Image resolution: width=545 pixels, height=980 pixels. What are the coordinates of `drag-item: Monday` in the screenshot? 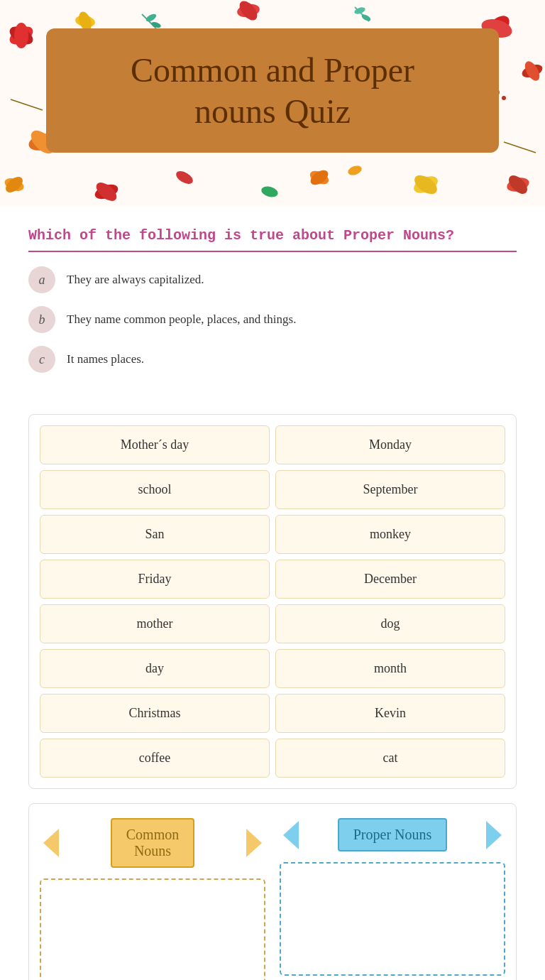 It's located at (390, 445).